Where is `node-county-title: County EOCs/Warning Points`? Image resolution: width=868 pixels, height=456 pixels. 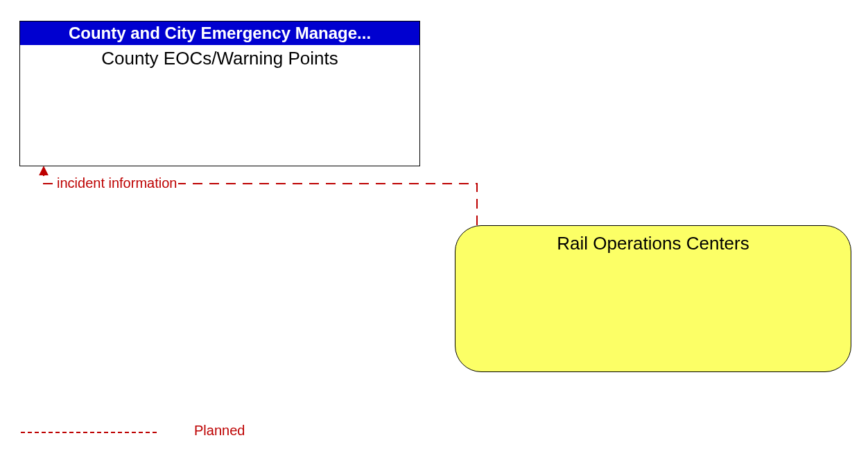 node-county-title: County EOCs/Warning Points is located at coordinates (220, 57).